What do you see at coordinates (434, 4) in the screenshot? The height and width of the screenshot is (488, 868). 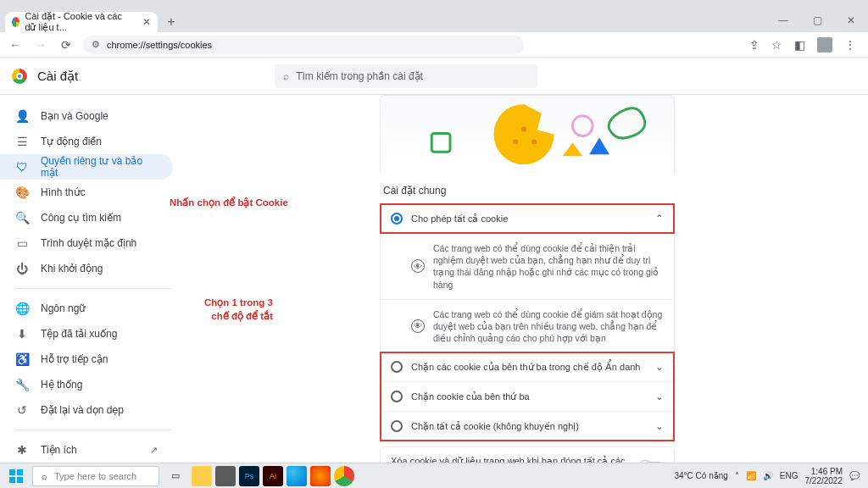 I see `os-titlebar` at bounding box center [434, 4].